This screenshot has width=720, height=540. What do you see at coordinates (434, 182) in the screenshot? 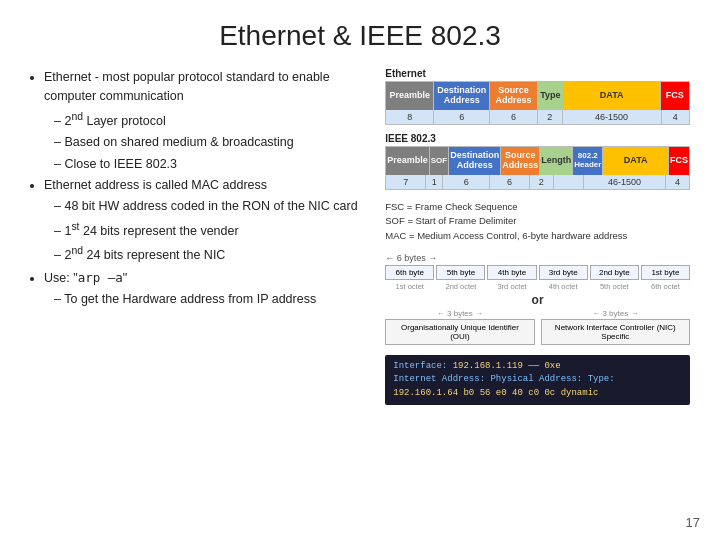
I see `ieee-num-sof: 1` at bounding box center [434, 182].